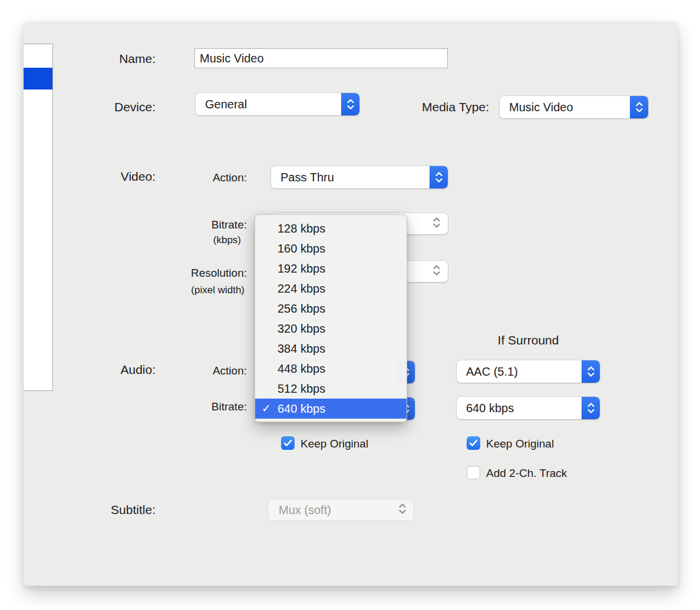 This screenshot has height=610, width=700. I want to click on add-2ch-track-checkbox, so click(474, 472).